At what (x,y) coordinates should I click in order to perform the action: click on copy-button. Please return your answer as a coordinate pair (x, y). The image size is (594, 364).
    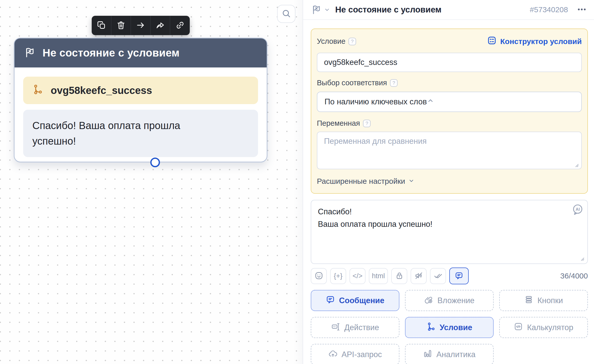
    Looking at the image, I should click on (101, 25).